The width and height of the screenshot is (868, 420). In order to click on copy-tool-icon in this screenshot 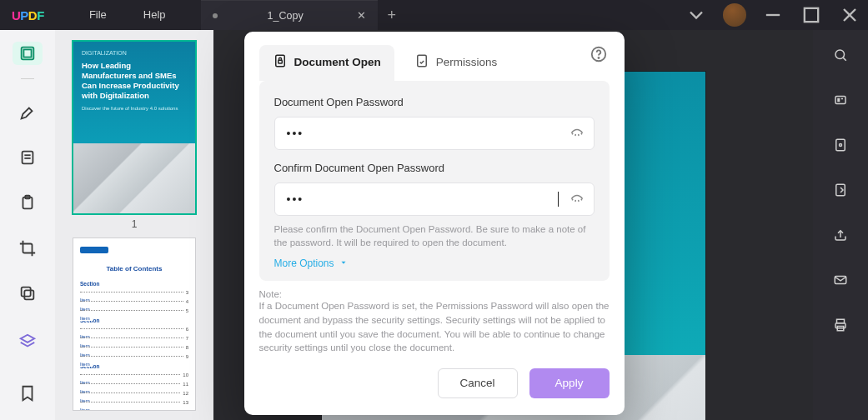, I will do `click(28, 293)`.